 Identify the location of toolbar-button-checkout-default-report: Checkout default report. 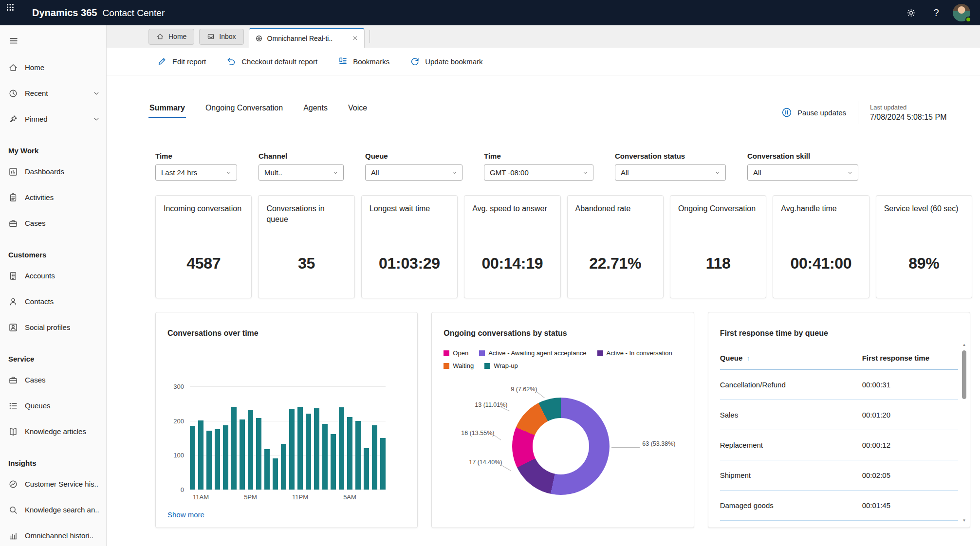
(272, 61).